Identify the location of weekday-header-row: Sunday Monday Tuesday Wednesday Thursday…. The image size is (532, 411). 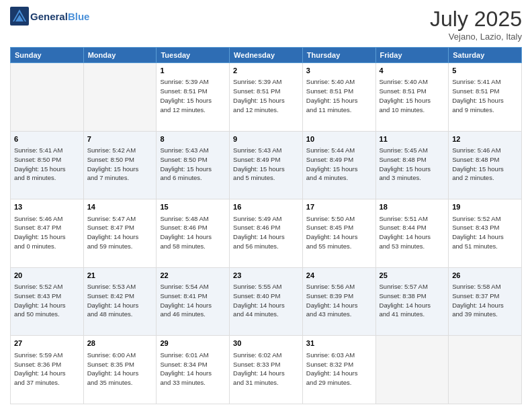
(266, 55).